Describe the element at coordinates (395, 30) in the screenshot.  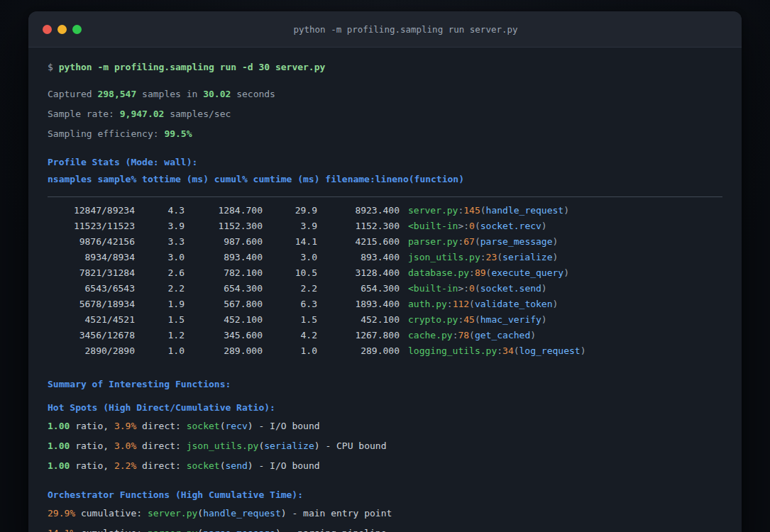
I see `window-title: python -m profiling.sampling run server.…` at that location.